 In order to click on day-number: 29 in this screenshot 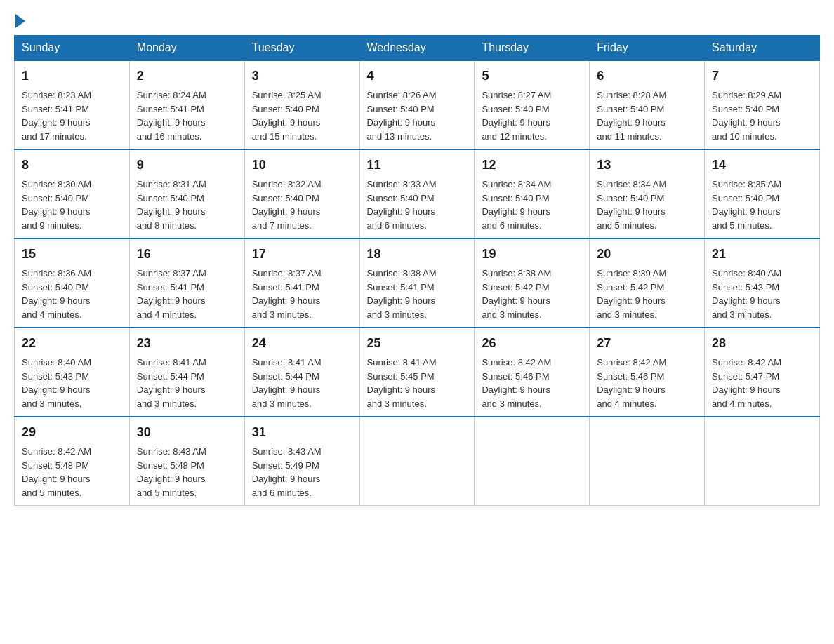, I will do `click(72, 432)`.